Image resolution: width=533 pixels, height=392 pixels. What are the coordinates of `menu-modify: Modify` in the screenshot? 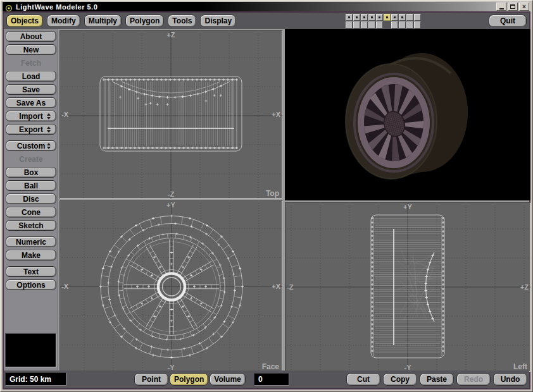 It's located at (63, 21).